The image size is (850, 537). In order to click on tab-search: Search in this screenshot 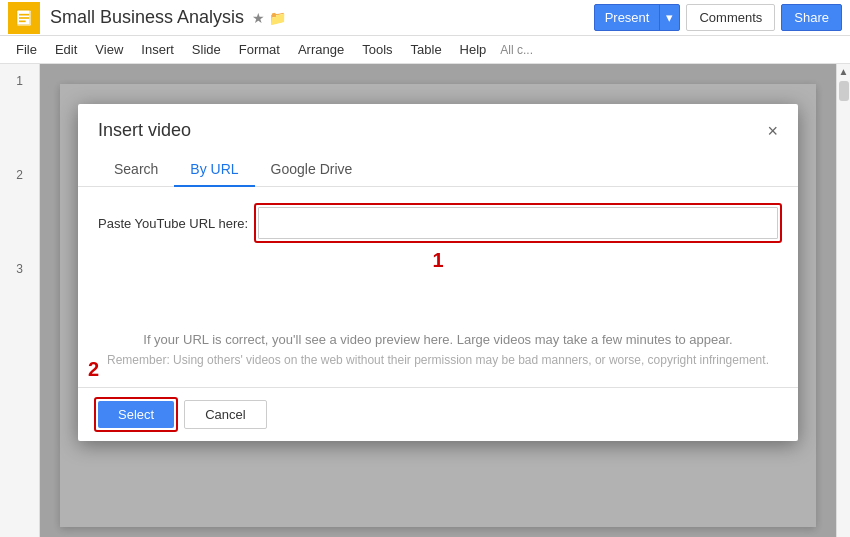, I will do `click(136, 170)`.